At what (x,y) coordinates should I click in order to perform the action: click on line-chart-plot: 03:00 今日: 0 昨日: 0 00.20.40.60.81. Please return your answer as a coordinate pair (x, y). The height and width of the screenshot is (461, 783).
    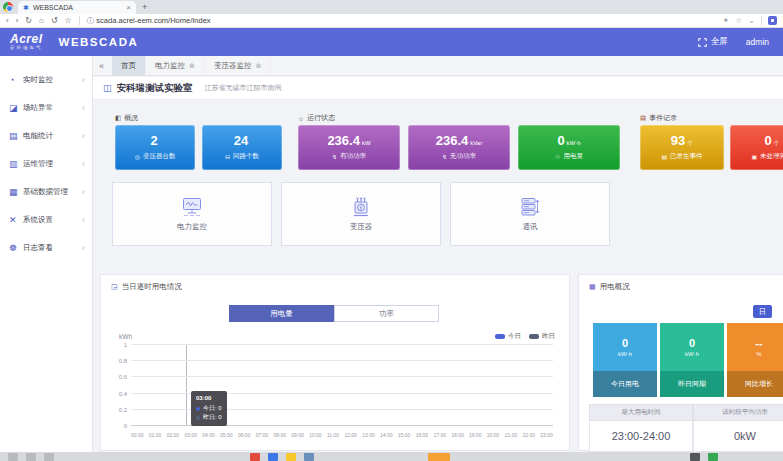
    Looking at the image, I should click on (342, 386).